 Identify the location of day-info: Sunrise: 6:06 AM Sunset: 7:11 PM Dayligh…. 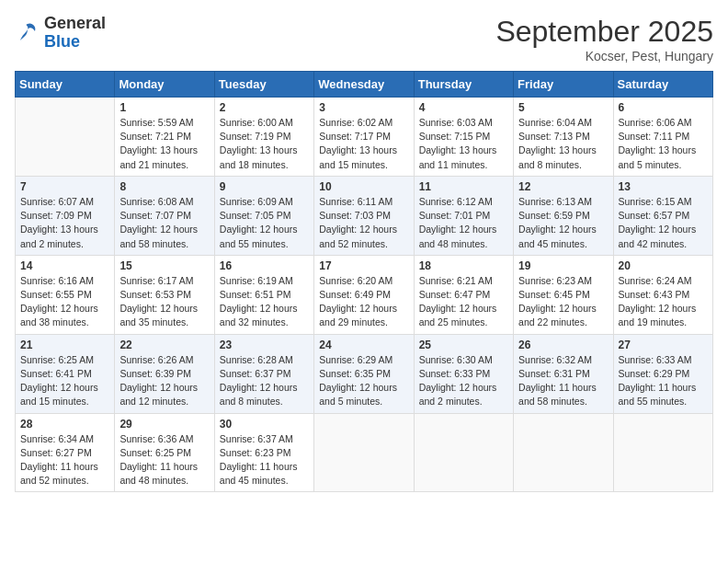
(664, 144).